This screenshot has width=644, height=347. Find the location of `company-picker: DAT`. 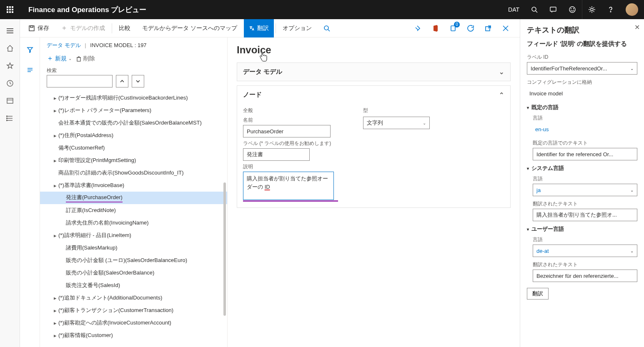

company-picker: DAT is located at coordinates (514, 10).